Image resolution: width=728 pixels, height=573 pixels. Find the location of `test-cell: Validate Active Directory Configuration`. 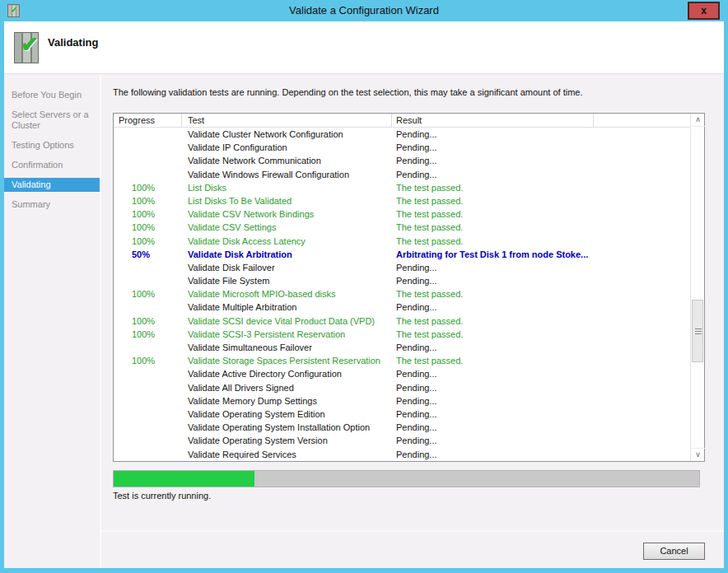

test-cell: Validate Active Directory Configuration is located at coordinates (287, 374).